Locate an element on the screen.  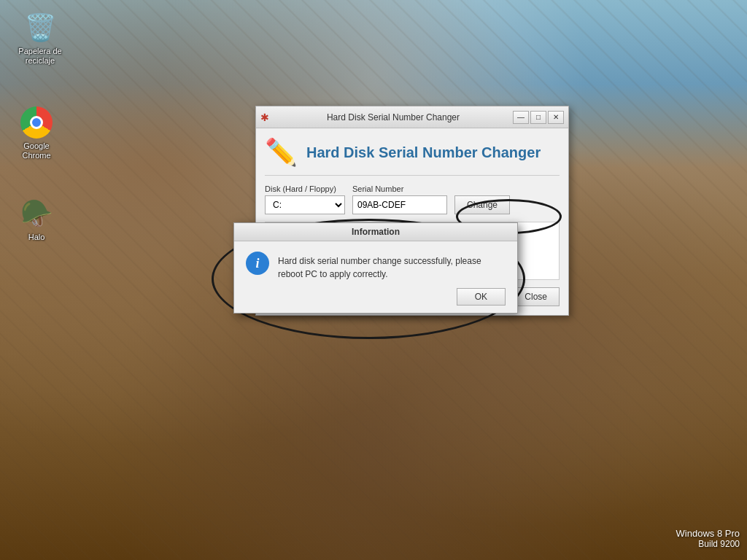
dialog-buttons: OK is located at coordinates (376, 297).